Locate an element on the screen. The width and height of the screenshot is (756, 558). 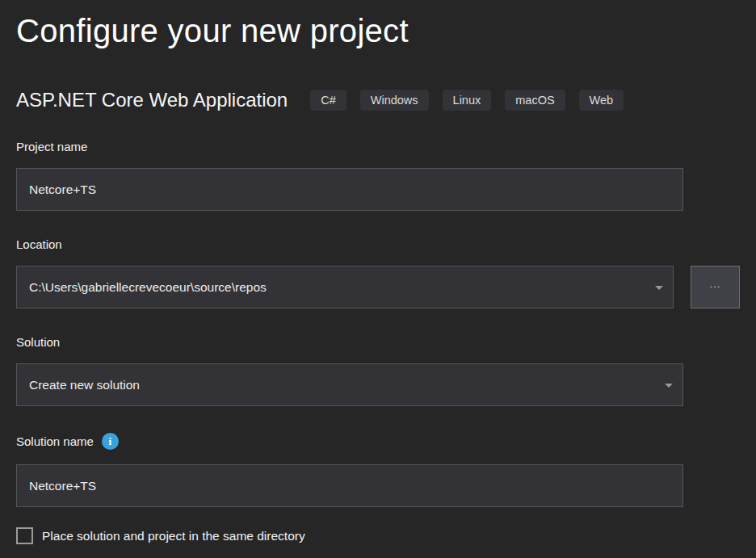
template-tags: C# Windows Linux macOS Web is located at coordinates (467, 100).